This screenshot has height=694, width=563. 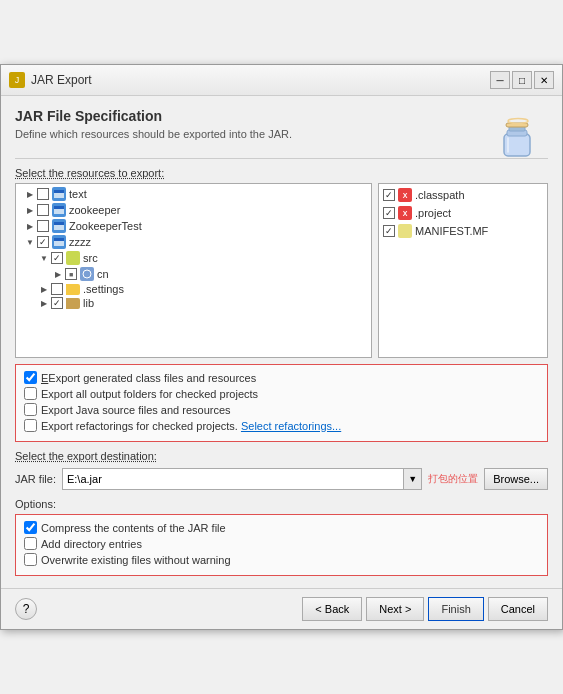 What do you see at coordinates (30, 378) in the screenshot?
I see `export-option-1-checkbox` at bounding box center [30, 378].